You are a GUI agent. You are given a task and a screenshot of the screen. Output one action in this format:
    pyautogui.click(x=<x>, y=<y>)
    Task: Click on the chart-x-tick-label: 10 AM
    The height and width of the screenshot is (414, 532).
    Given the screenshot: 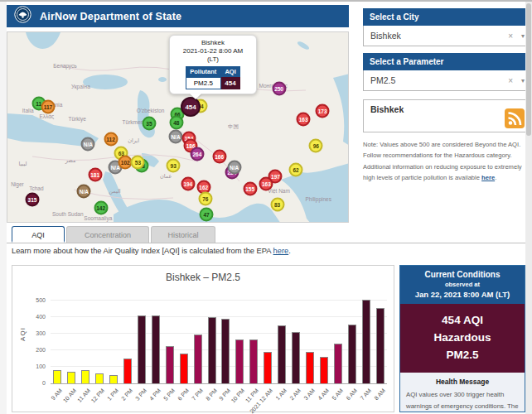 What is the action you would take?
    pyautogui.click(x=70, y=396)
    